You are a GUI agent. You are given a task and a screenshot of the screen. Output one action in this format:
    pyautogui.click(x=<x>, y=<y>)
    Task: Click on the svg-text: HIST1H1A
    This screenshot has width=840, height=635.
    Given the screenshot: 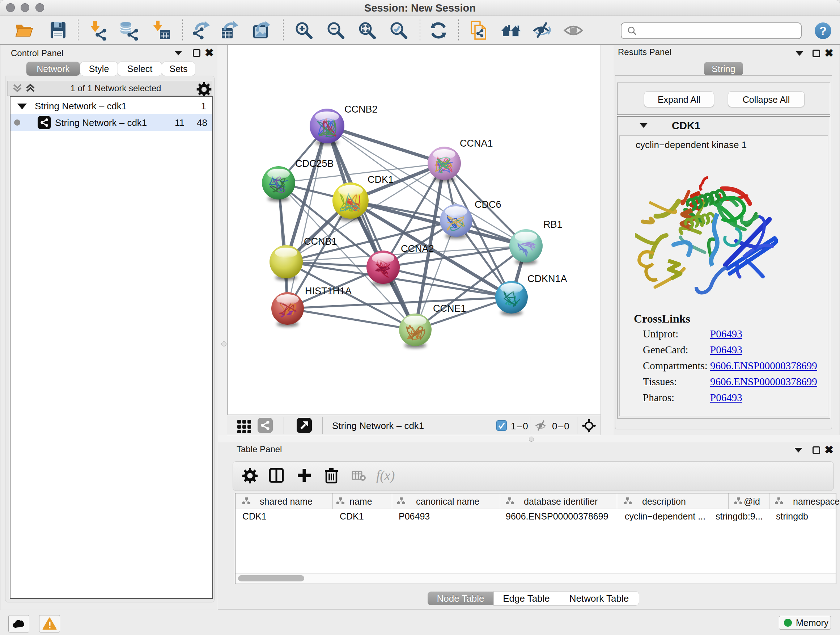 What is the action you would take?
    pyautogui.click(x=328, y=291)
    